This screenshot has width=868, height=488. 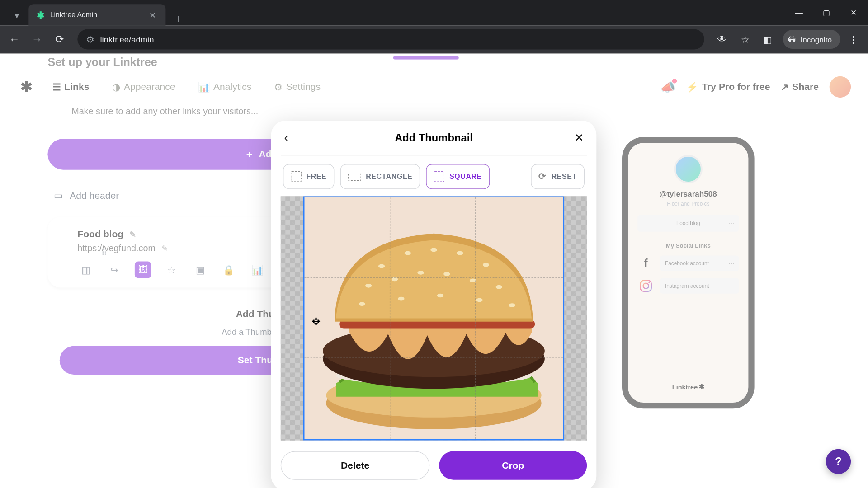 I want to click on modal-title: Add Thumbnail, so click(x=434, y=138).